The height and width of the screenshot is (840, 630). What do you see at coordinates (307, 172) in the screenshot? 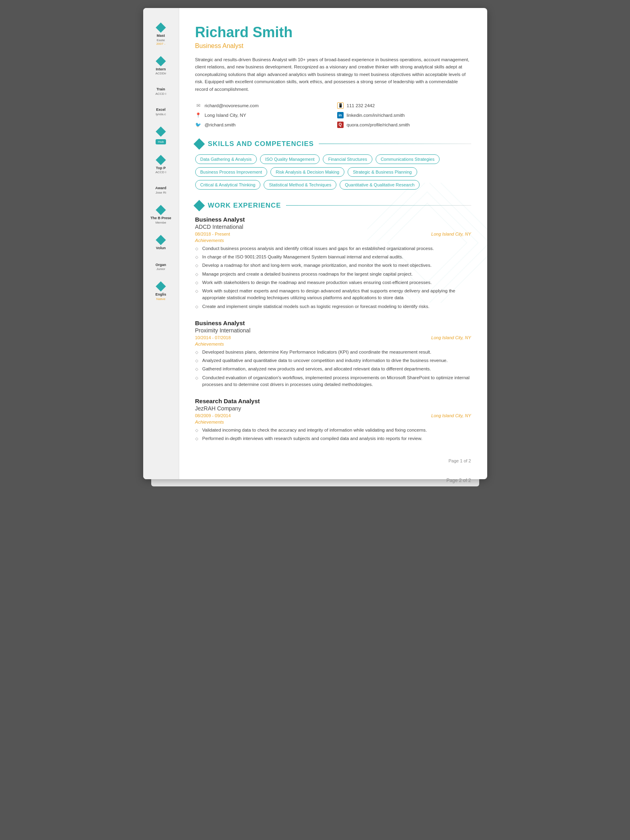
I see `skill-tag-5: Risk Analysis & Decision Making` at bounding box center [307, 172].